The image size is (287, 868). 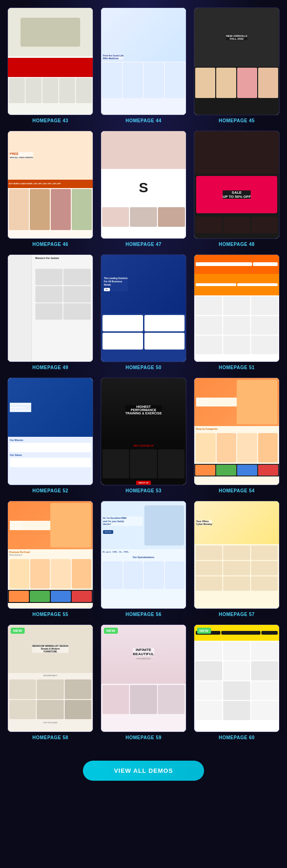 I want to click on card-hp55: PETS SHOPEverythingfor your pet Premium …, so click(x=50, y=559).